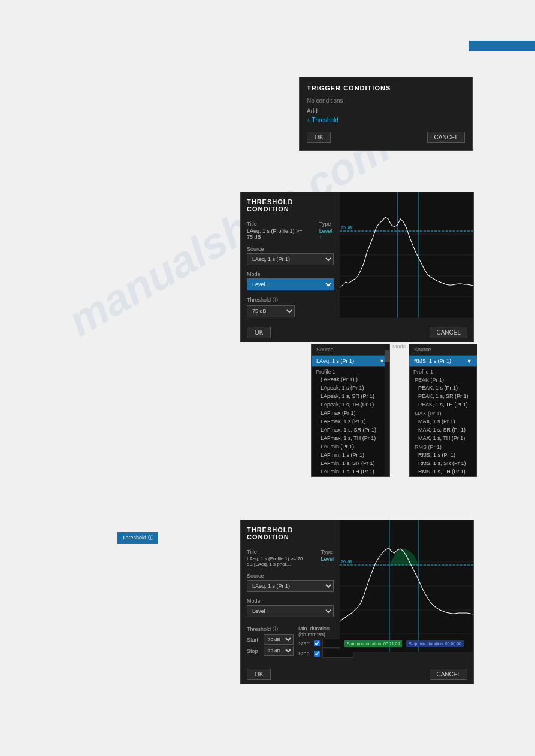 The height and width of the screenshot is (756, 535). I want to click on source-left-scrollbar, so click(387, 411).